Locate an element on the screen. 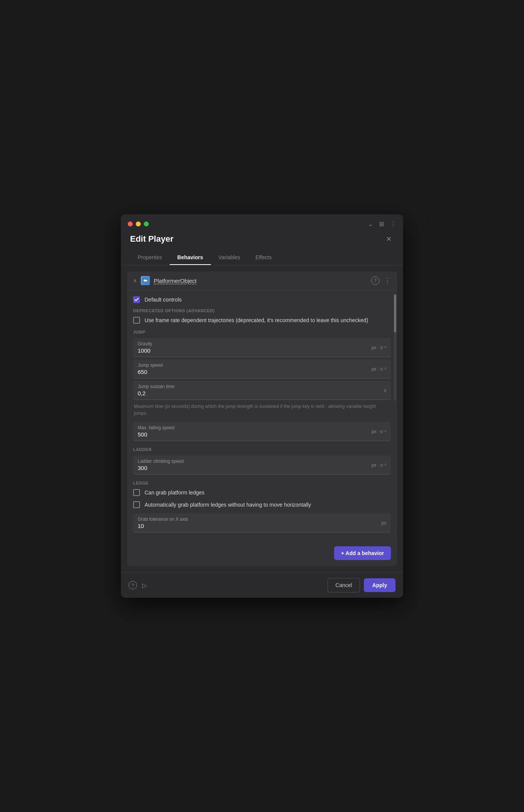  jump-speed-unit: px · s⁻¹ is located at coordinates (379, 369).